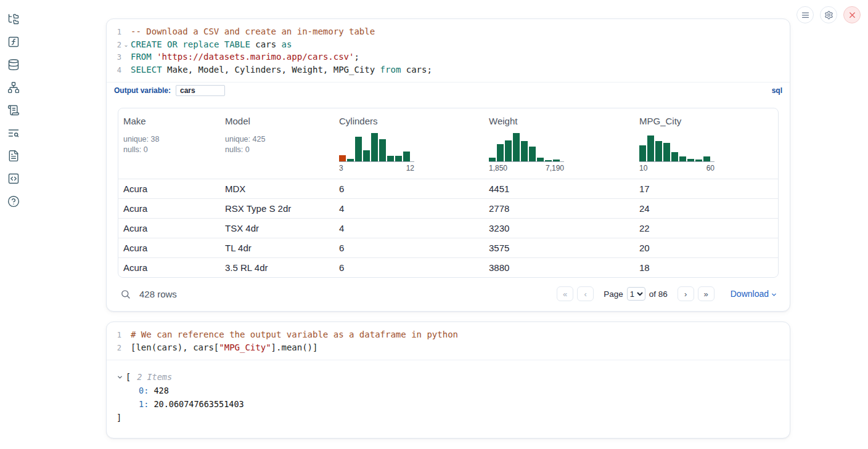 The height and width of the screenshot is (449, 868). I want to click on code-line: 4SELECT Make, Model, Cylinders, Weight, …, so click(448, 70).